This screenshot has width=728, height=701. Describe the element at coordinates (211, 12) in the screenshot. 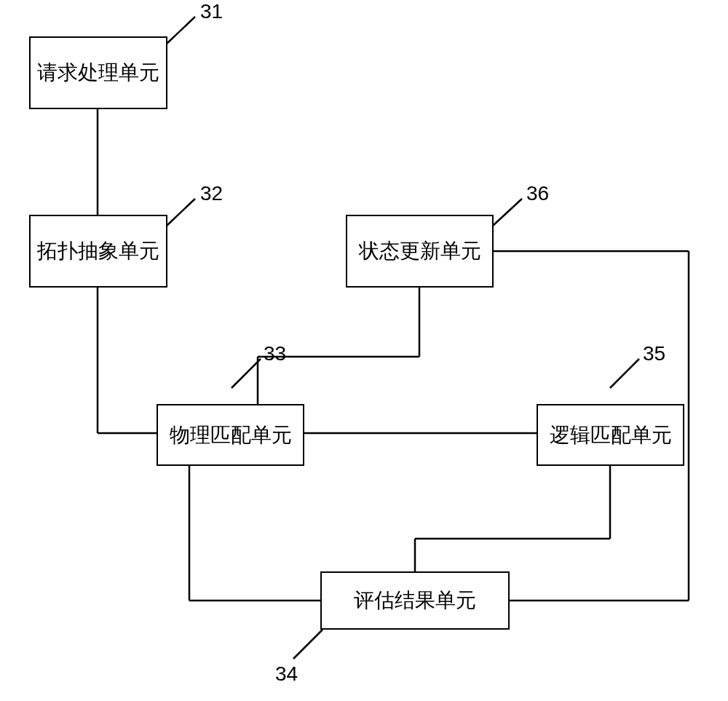

I see `ref-number-31: 31` at that location.